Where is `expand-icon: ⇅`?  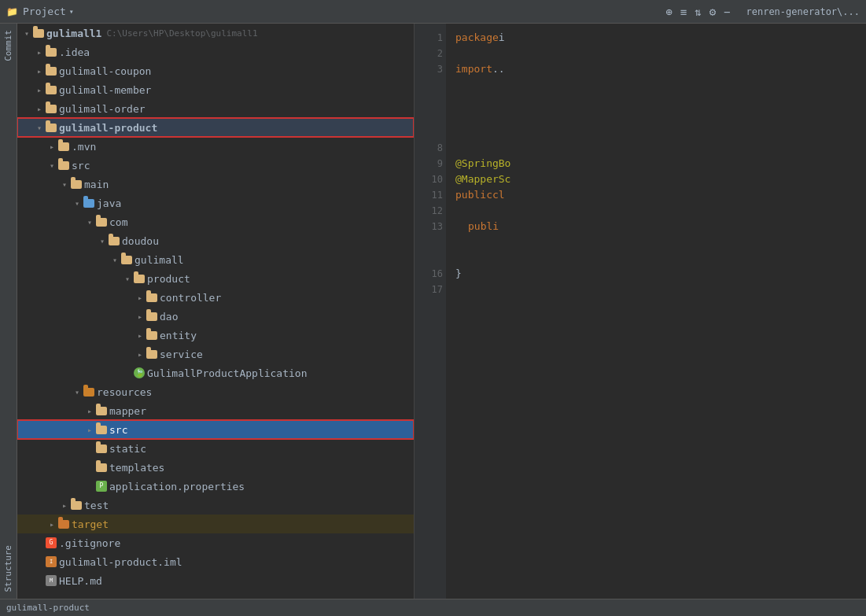
expand-icon: ⇅ is located at coordinates (698, 12).